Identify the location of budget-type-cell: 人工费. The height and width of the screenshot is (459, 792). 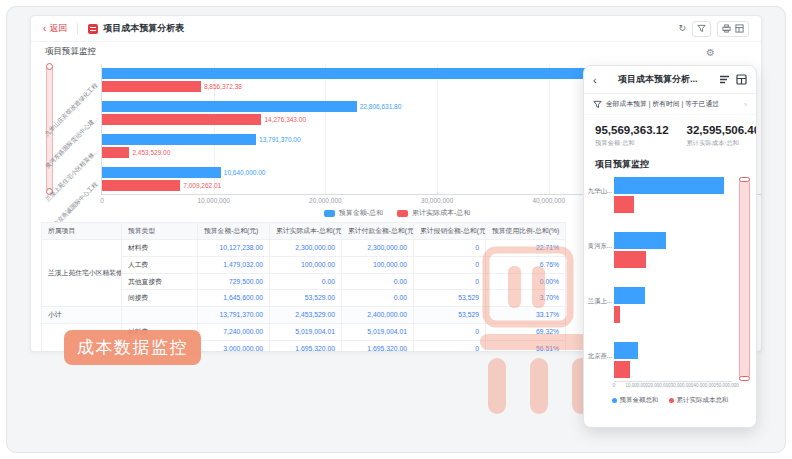
(160, 264).